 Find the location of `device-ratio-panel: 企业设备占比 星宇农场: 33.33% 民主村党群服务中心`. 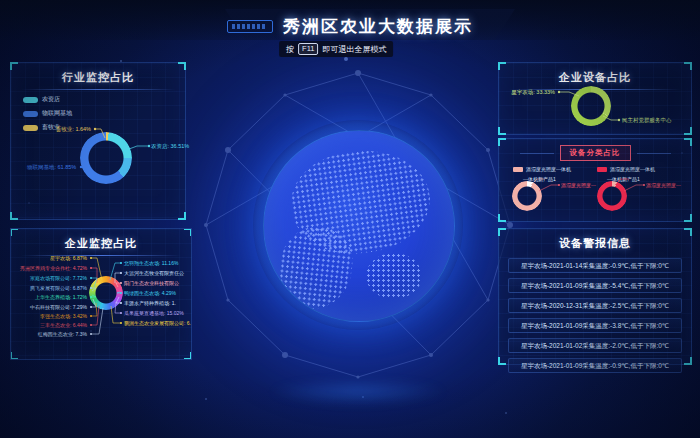

device-ratio-panel: 企业设备占比 星宇农场: 33.33% 民主村党群服务中心 is located at coordinates (595, 98).